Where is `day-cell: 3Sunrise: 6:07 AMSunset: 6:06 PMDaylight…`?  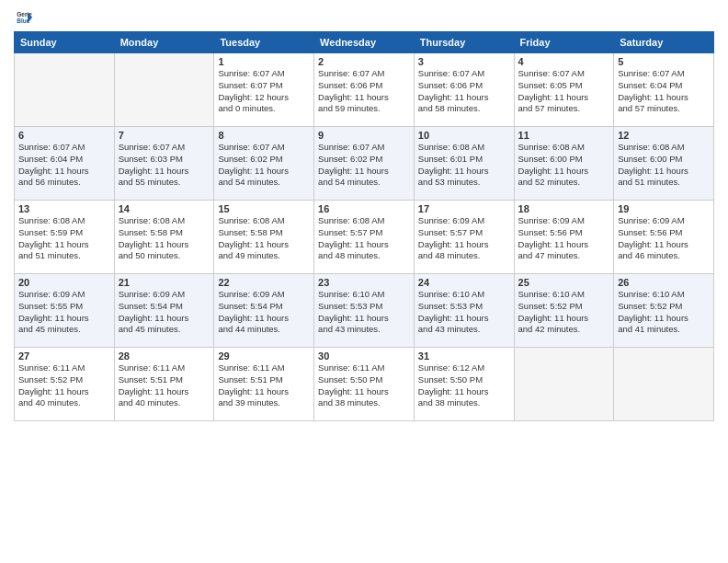 day-cell: 3Sunrise: 6:07 AMSunset: 6:06 PMDaylight… is located at coordinates (463, 90).